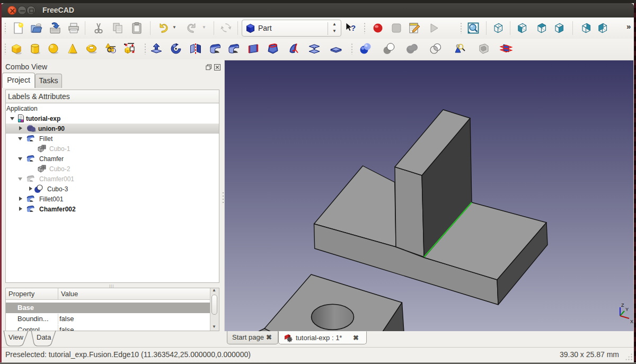 This screenshot has width=636, height=364. What do you see at coordinates (16, 337) in the screenshot?
I see `svg-text: View` at bounding box center [16, 337].